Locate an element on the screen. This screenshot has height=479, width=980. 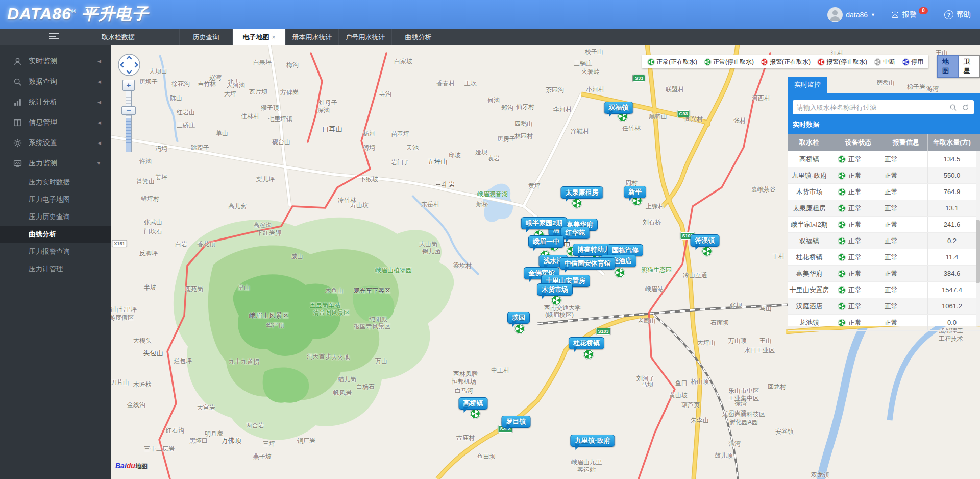
tab-realtime-monitor: 实时监控 is located at coordinates (807, 85).